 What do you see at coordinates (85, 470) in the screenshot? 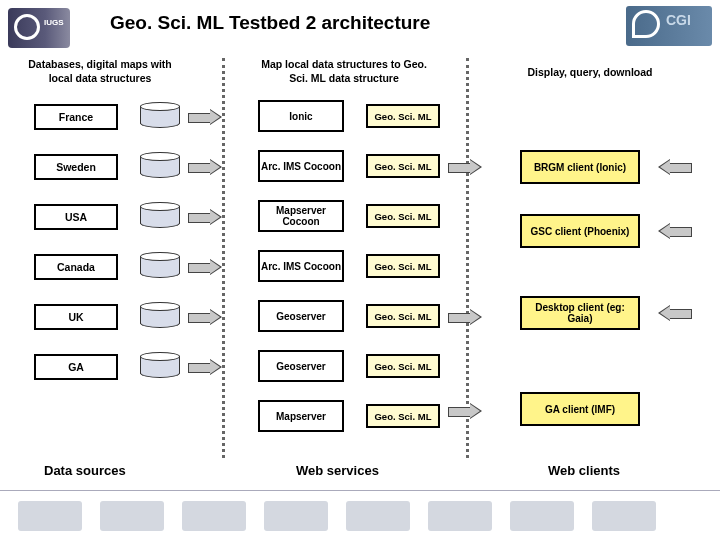
I see `section-label-sources: Data sources` at bounding box center [85, 470].